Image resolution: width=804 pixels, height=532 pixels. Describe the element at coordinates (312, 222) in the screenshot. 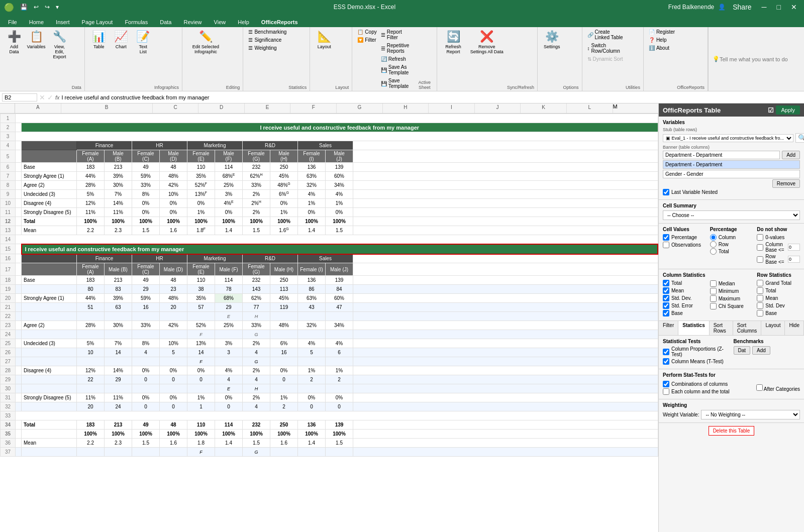

I see `t1-total-i: 100%` at that location.